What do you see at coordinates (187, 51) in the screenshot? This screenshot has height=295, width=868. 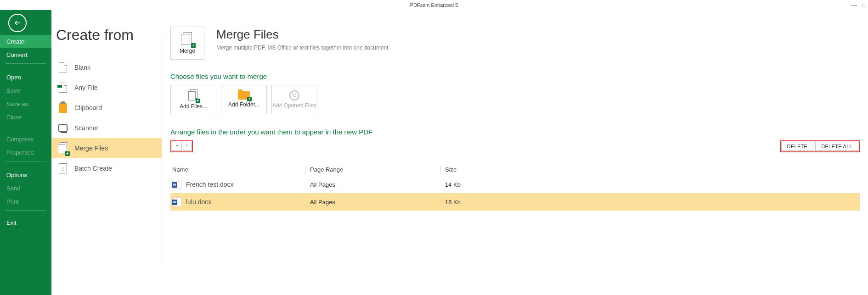 I see `merge-button-label: Merge` at bounding box center [187, 51].